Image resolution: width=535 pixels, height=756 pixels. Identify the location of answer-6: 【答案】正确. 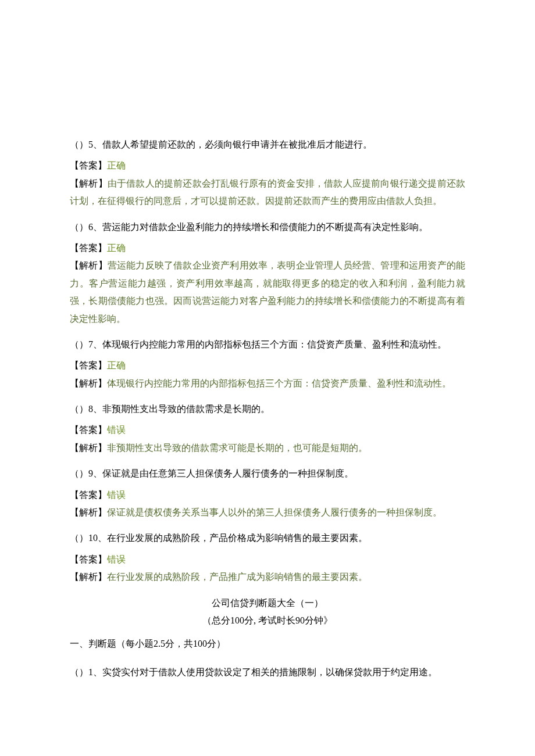
(268, 248).